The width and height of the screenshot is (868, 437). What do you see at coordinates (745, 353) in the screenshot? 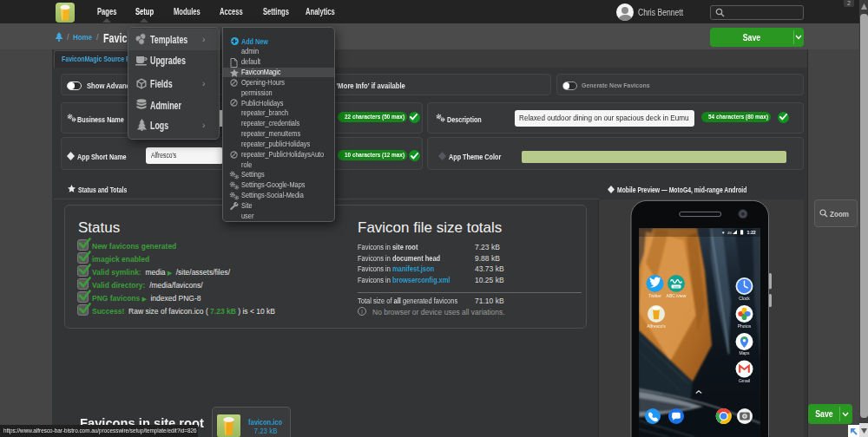
I see `svg-text: Maps` at bounding box center [745, 353].